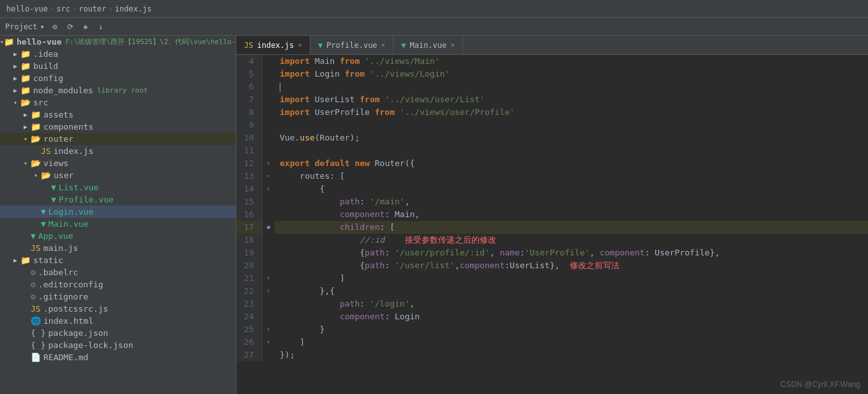  What do you see at coordinates (351, 45) in the screenshot?
I see `tab-profile-label: Profile.vue` at bounding box center [351, 45].